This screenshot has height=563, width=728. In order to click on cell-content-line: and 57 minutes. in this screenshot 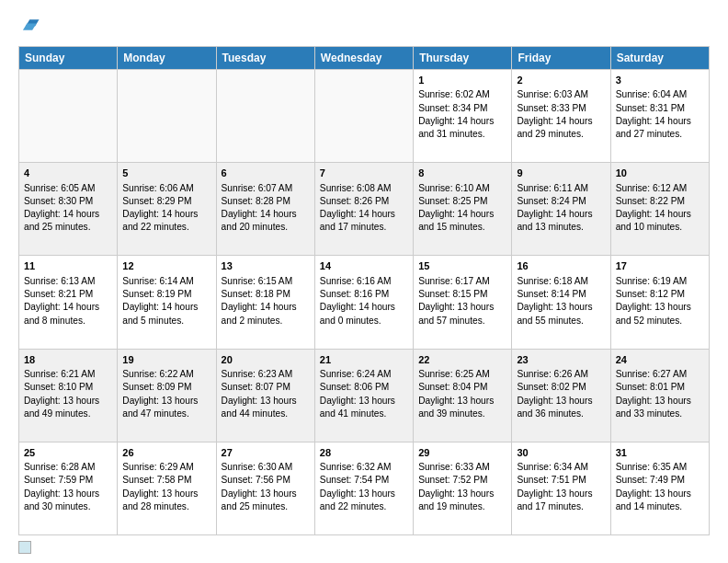, I will do `click(462, 321)`.